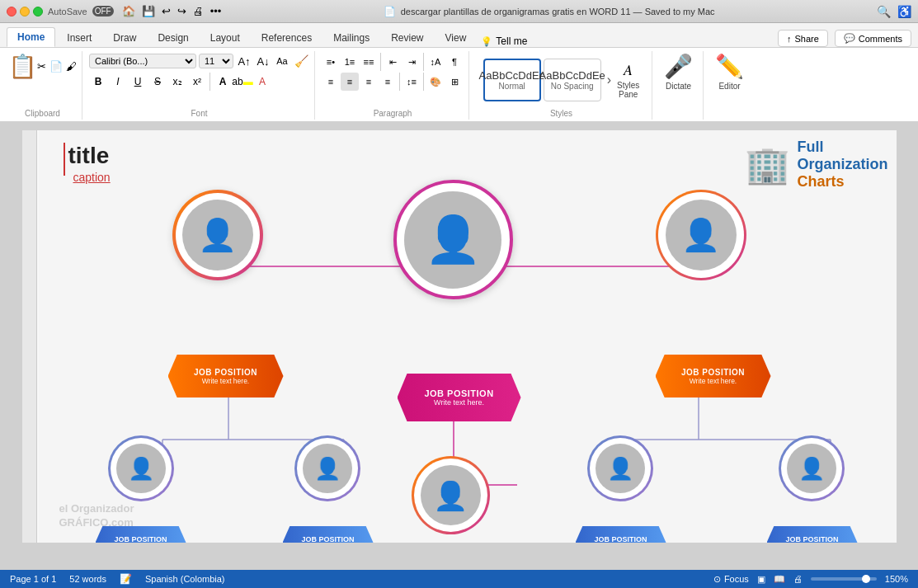 Image resolution: width=918 pixels, height=588 pixels. What do you see at coordinates (327, 539) in the screenshot?
I see `sub2-badge-title: JOB POSITION` at bounding box center [327, 539].